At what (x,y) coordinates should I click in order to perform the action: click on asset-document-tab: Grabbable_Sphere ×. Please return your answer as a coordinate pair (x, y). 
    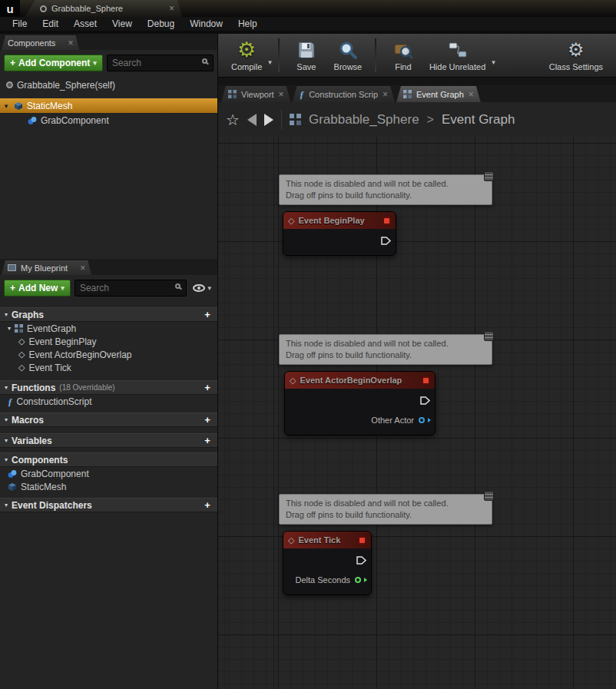
    Looking at the image, I should click on (103, 8).